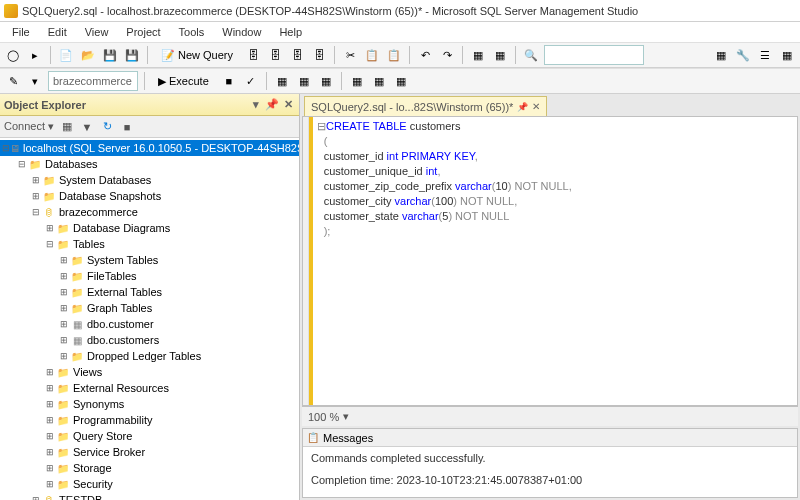 This screenshot has width=800, height=500. What do you see at coordinates (197, 55) in the screenshot?
I see `new-query-button: 📝New Query` at bounding box center [197, 55].